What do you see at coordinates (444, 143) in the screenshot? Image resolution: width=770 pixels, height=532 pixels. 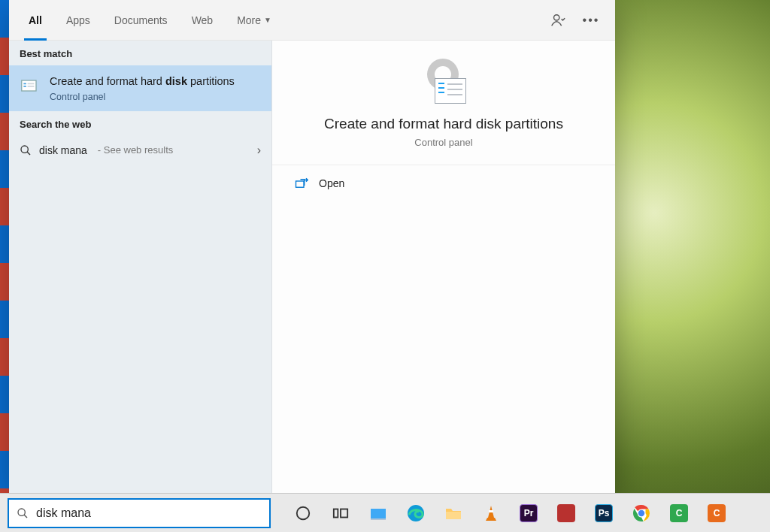 I see `preview-subtitle: Control panel` at bounding box center [444, 143].